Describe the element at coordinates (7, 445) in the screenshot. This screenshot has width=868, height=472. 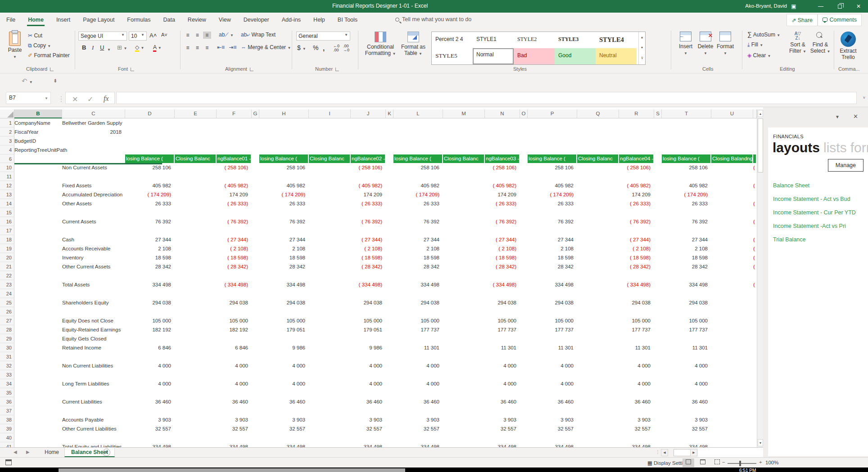
I see `row-number: 41` at that location.